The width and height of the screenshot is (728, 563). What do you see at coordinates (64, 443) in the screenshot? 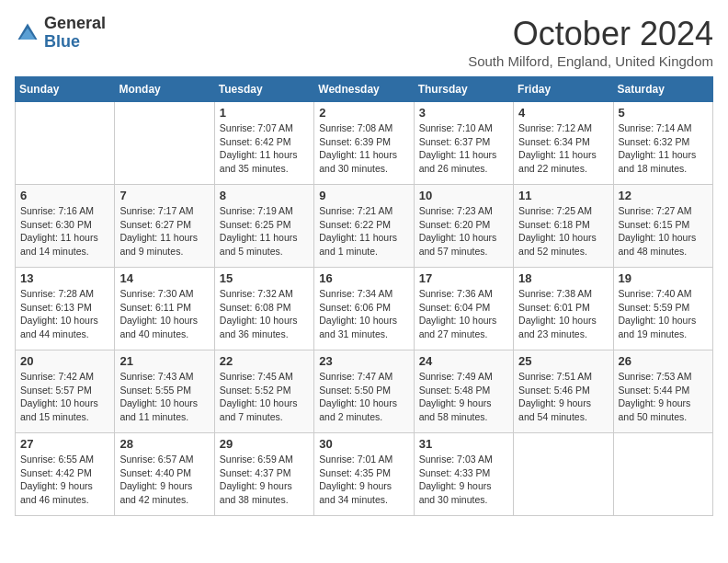
I see `day-number: 27` at bounding box center [64, 443].